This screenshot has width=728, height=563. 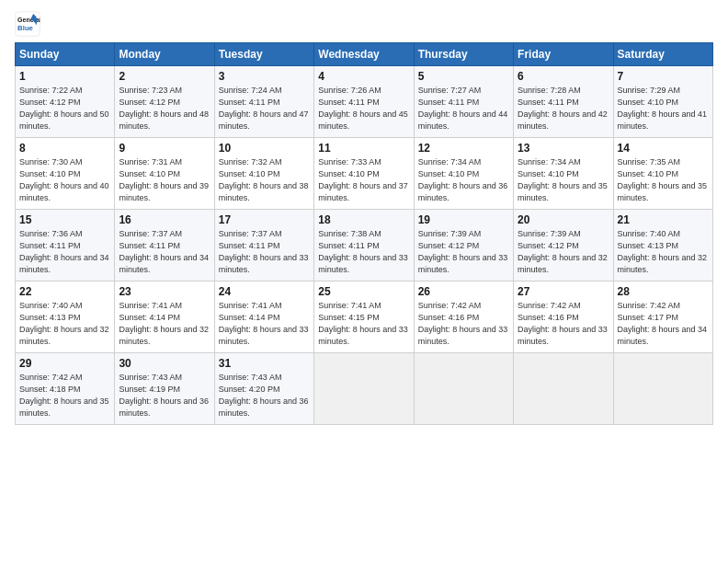 I want to click on day-number: 28, so click(x=664, y=292).